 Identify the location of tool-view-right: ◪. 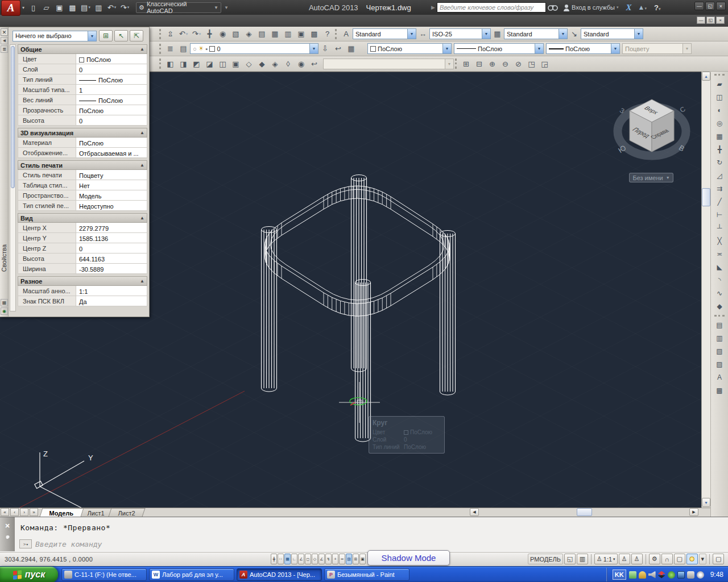
(209, 64).